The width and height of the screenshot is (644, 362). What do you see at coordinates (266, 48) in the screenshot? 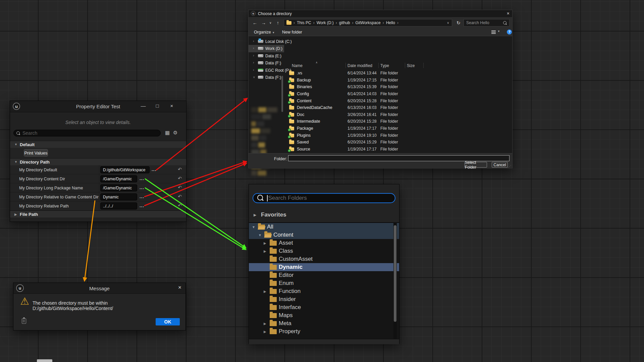
I see `drive-tree-item: Work (D:)` at bounding box center [266, 48].